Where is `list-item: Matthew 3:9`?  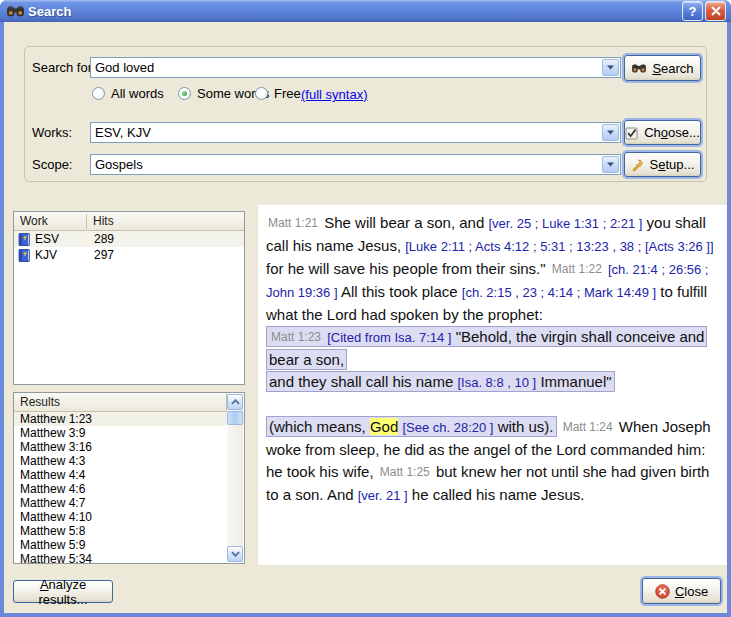
list-item: Matthew 3:9 is located at coordinates (129, 433).